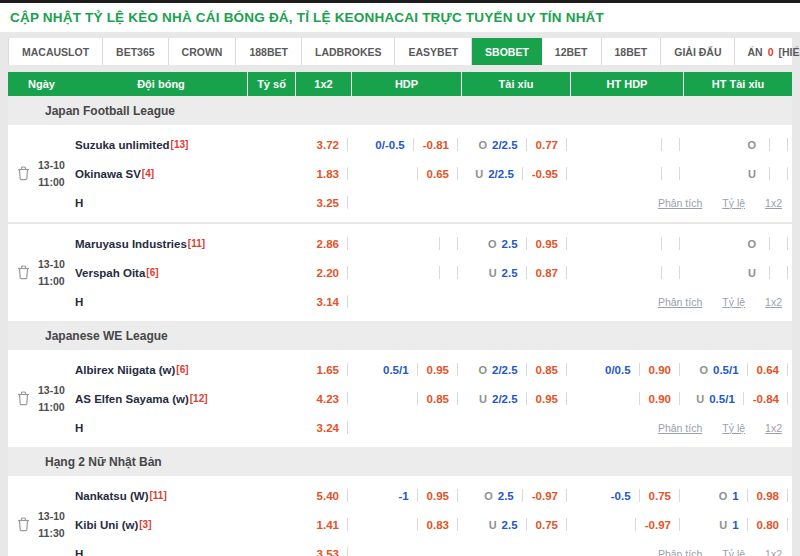  I want to click on league-title: Hạng 2 Nữ Nhật Bản, so click(400, 462).